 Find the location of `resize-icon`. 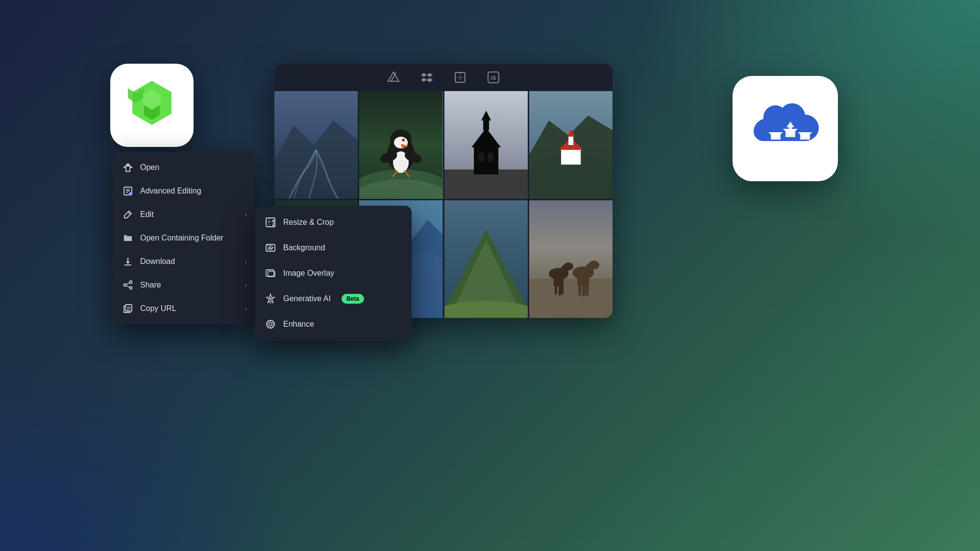

resize-icon is located at coordinates (270, 222).